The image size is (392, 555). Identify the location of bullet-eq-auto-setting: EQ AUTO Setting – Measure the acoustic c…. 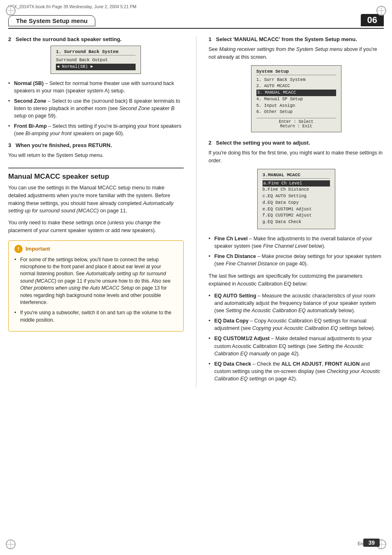
(297, 303).